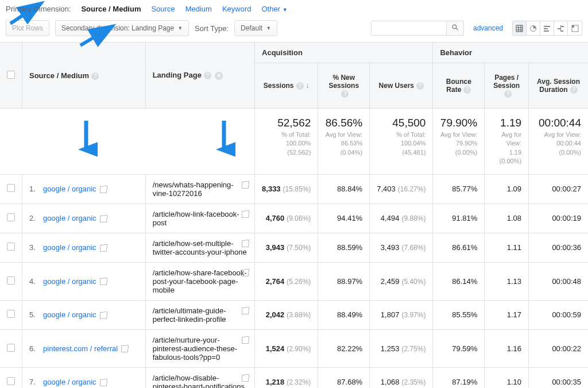 This screenshot has height=388, width=588. What do you see at coordinates (459, 86) in the screenshot?
I see `col-bounce-rate: Bounce Rate?` at bounding box center [459, 86].